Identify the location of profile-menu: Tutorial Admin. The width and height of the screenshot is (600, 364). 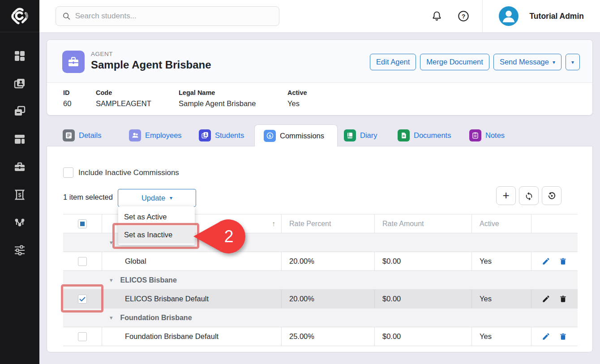
(541, 16).